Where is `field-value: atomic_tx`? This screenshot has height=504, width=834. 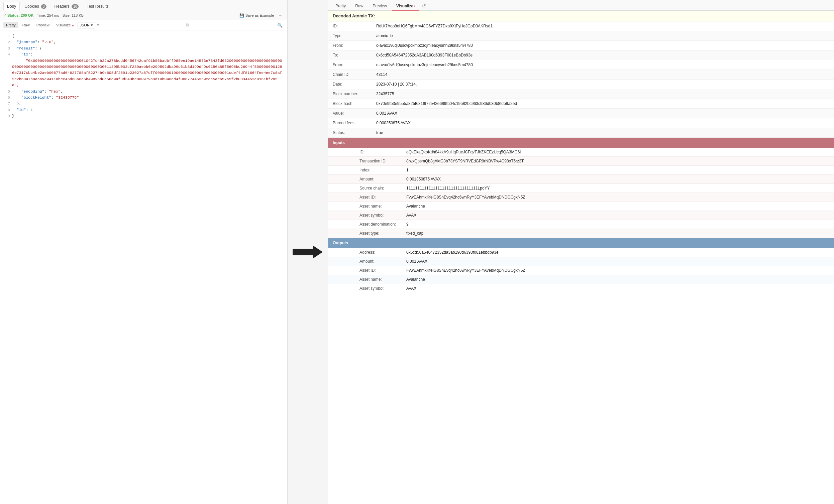
field-value: atomic_tx is located at coordinates (603, 36).